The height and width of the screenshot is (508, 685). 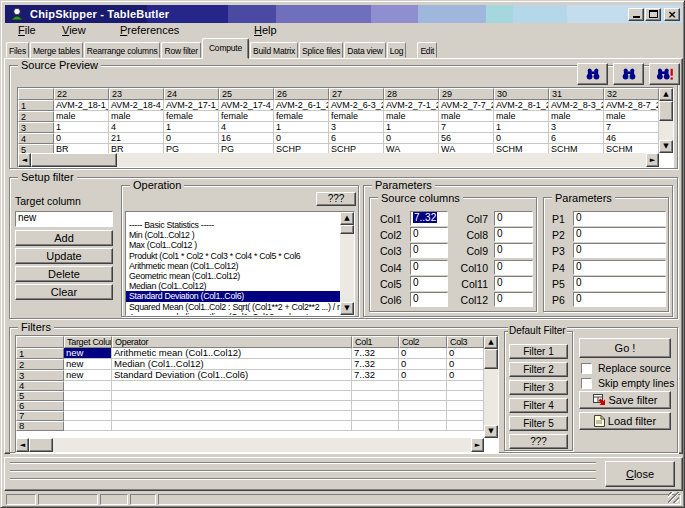 What do you see at coordinates (40, 426) in the screenshot?
I see `row-header: 8` at bounding box center [40, 426].